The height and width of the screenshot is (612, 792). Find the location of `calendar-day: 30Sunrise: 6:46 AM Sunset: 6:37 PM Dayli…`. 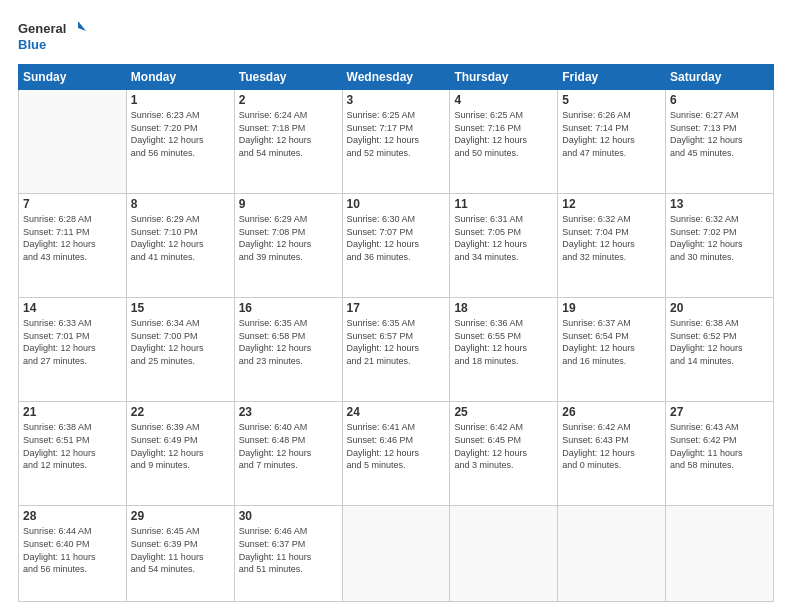

calendar-day: 30Sunrise: 6:46 AM Sunset: 6:37 PM Dayli… is located at coordinates (288, 554).